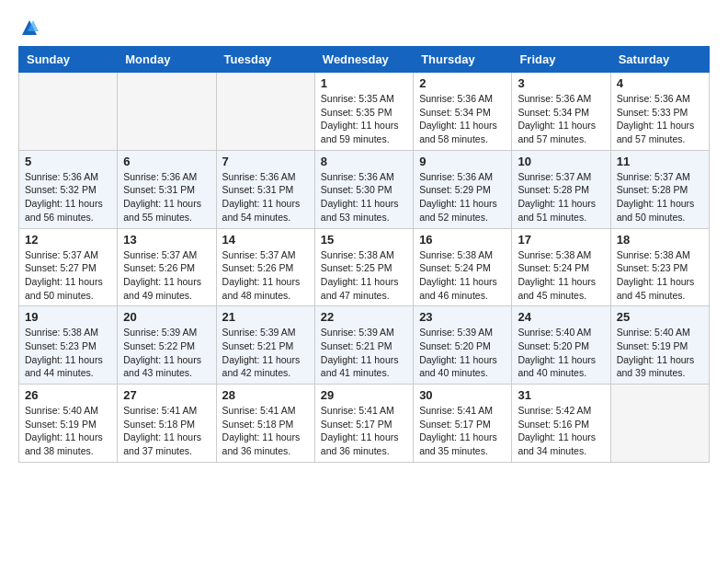  Describe the element at coordinates (364, 276) in the screenshot. I see `day-info: Sunrise: 5:38 AM Sunset: 5:25 PM Dayligh…` at that location.